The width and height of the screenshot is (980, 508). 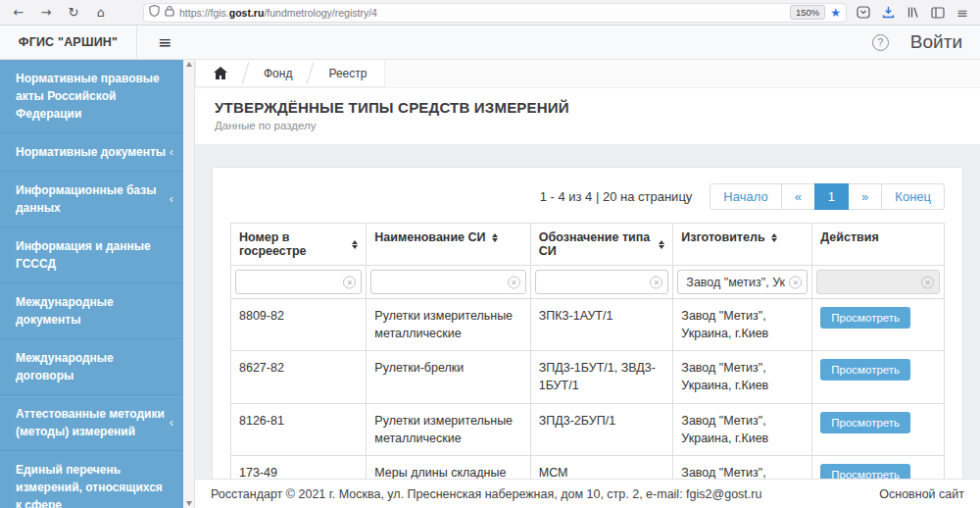 What do you see at coordinates (69, 42) in the screenshot?
I see `brand-logo: ФГИС "АРШИН"` at bounding box center [69, 42].